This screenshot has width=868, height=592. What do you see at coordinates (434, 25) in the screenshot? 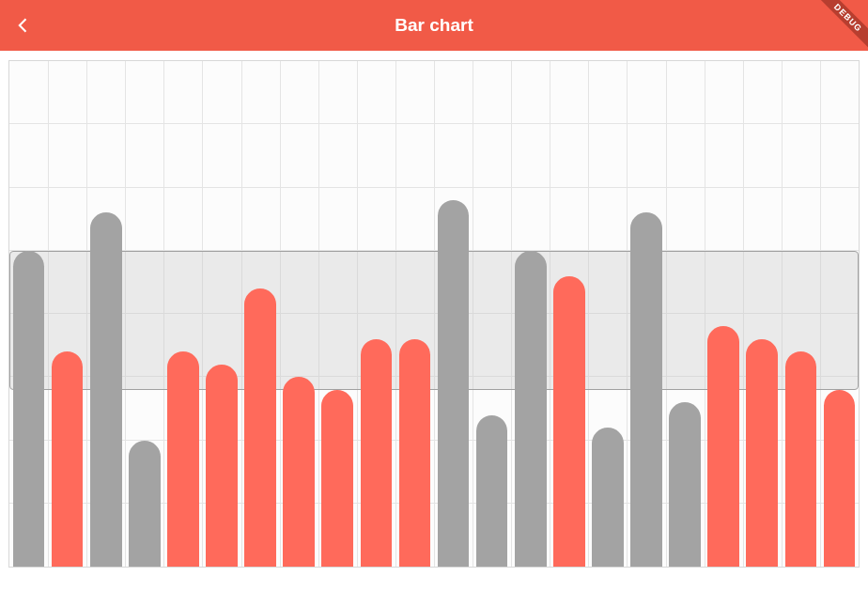
I see `page-title: Bar chart` at bounding box center [434, 25].